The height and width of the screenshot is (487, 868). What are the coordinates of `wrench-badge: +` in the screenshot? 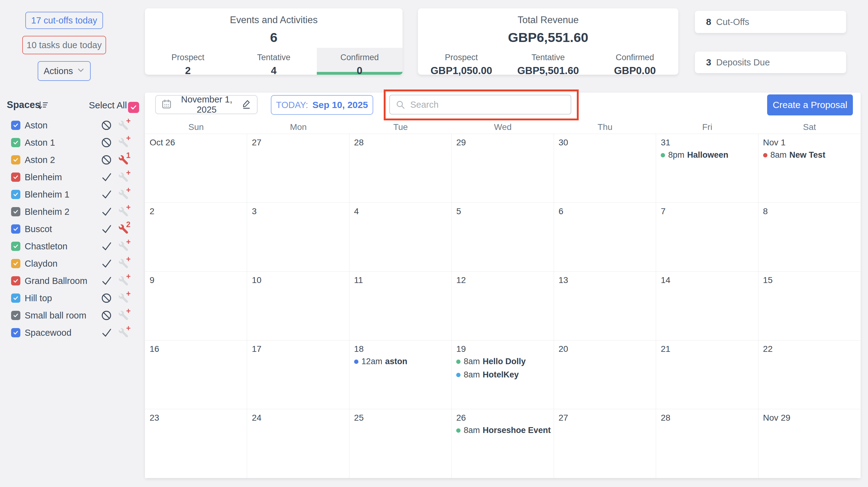 It's located at (128, 276).